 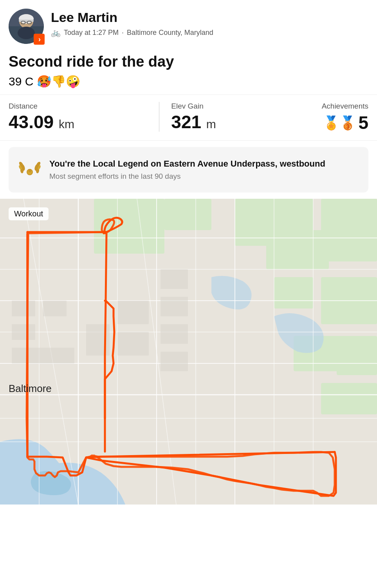 What do you see at coordinates (40, 39) in the screenshot?
I see `strava-chevron-icon: ›` at bounding box center [40, 39].